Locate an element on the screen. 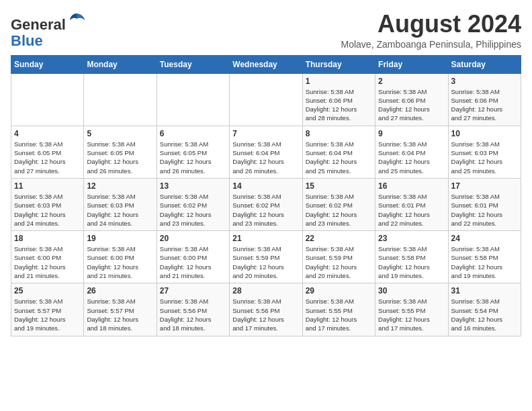 This screenshot has height=411, width=532. day-number: 22 is located at coordinates (339, 238).